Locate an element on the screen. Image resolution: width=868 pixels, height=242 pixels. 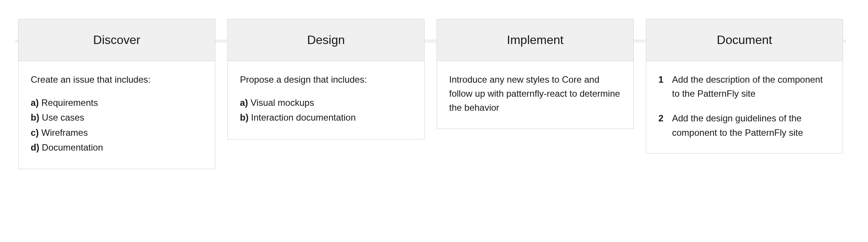
step-item: b) Interaction documentation is located at coordinates (326, 118).